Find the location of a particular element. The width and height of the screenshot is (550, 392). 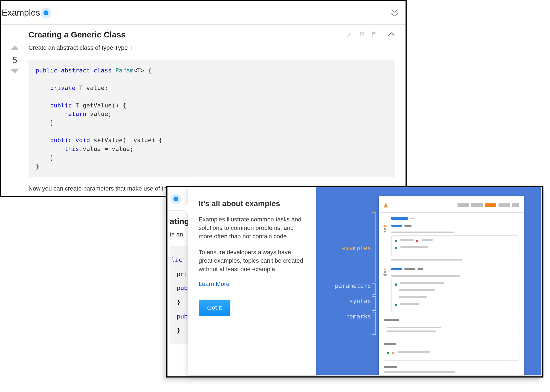

illustration-mock-page is located at coordinates (451, 285).